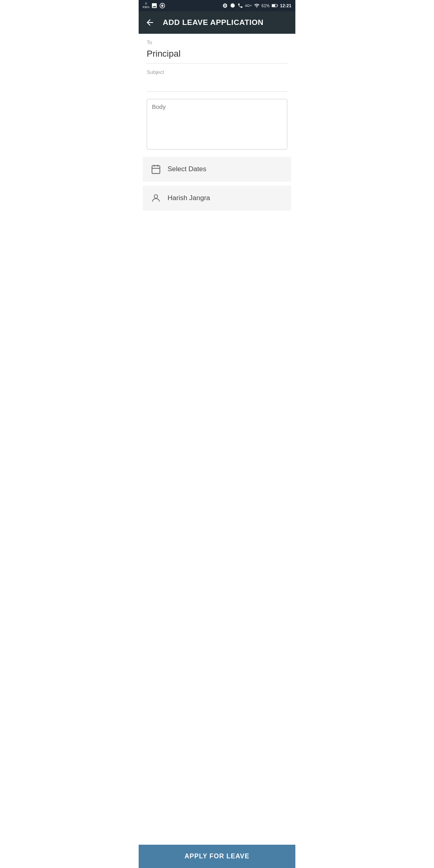  I want to click on kb-indicator: 0 KB/s, so click(146, 6).